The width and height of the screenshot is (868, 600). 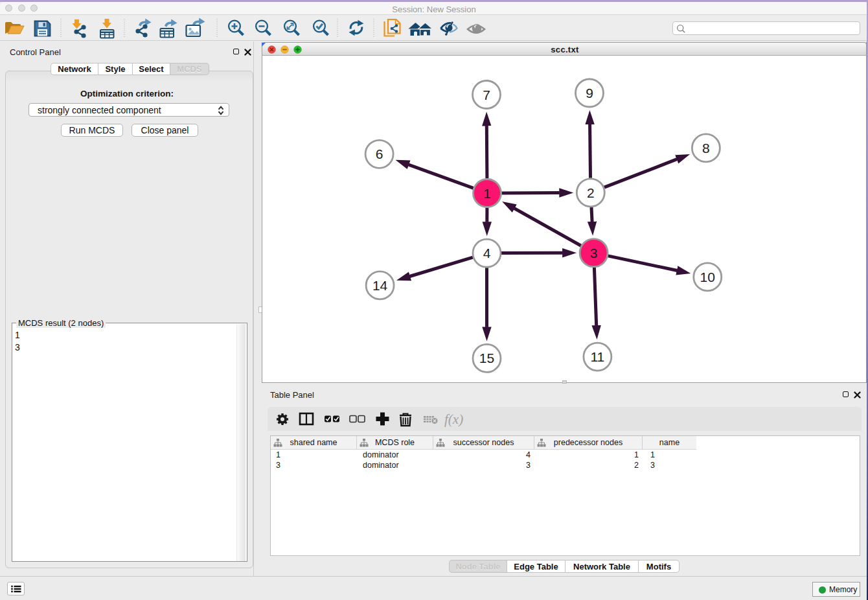 I want to click on svg-text: 14, so click(x=380, y=285).